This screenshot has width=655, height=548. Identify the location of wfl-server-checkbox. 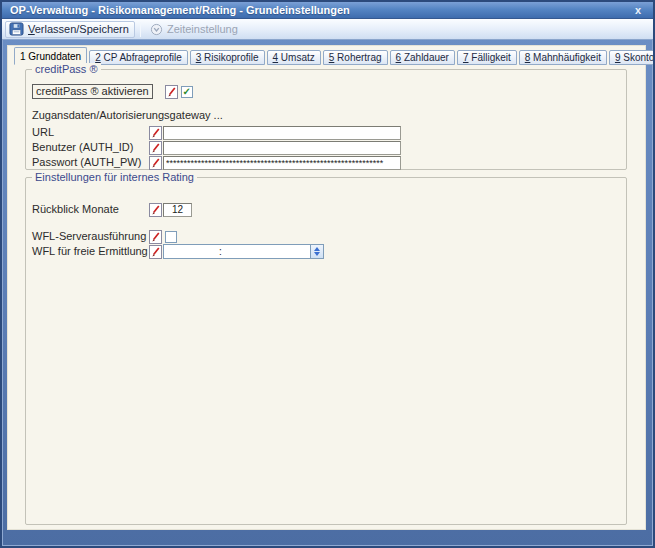
(171, 237).